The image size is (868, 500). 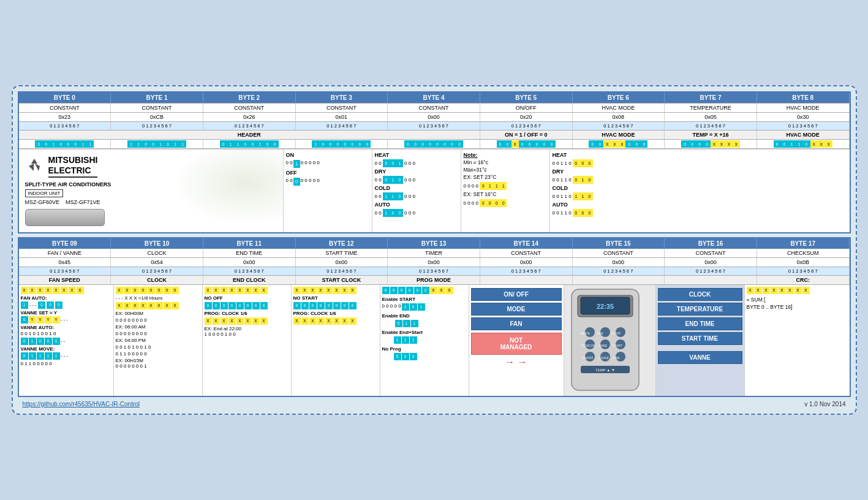 What do you see at coordinates (342, 253) in the screenshot?
I see `byte12-label: START TIME` at bounding box center [342, 253].